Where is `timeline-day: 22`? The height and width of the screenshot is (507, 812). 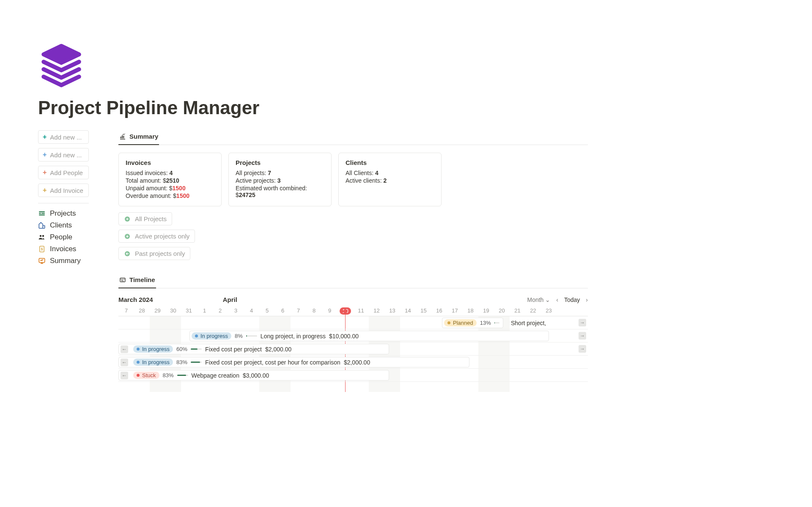 timeline-day: 22 is located at coordinates (533, 312).